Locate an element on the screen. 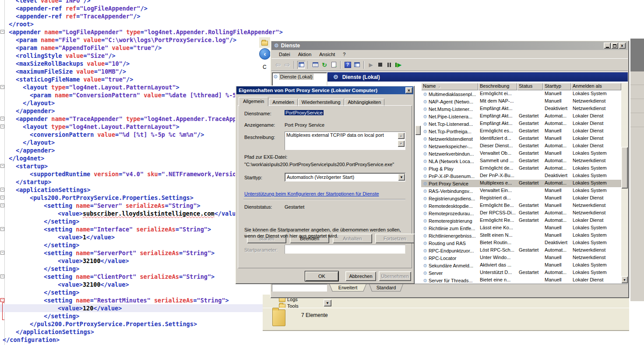 This screenshot has height=345, width=644. close-button: × is located at coordinates (622, 46).